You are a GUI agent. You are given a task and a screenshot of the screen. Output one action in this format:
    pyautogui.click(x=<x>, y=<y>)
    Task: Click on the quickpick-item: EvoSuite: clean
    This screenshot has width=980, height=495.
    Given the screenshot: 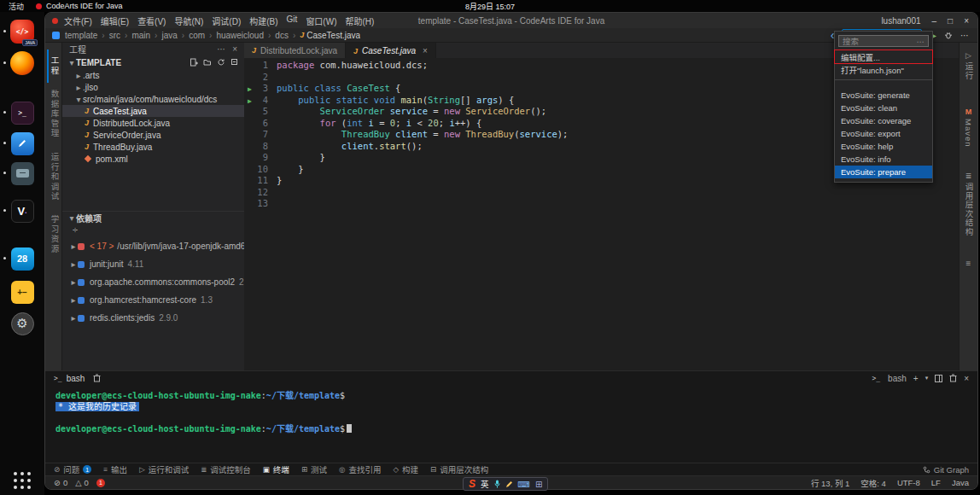 What is the action you would take?
    pyautogui.click(x=884, y=108)
    